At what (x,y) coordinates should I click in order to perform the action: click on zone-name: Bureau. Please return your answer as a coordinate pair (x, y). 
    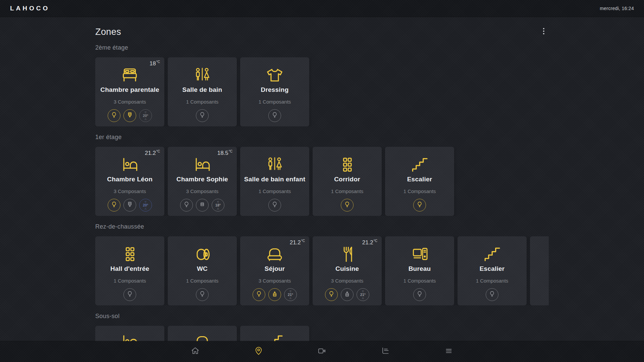
    Looking at the image, I should click on (420, 269).